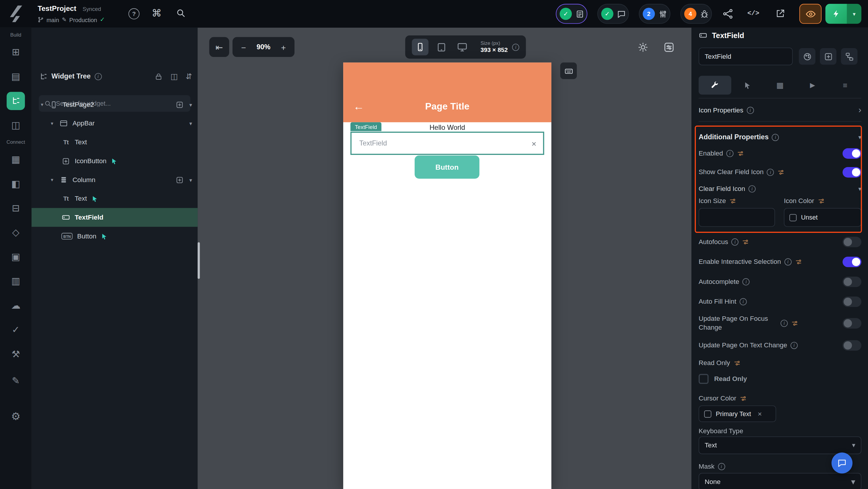 The height and width of the screenshot is (489, 868). Describe the element at coordinates (16, 416) in the screenshot. I see `rail-settings-icon` at that location.